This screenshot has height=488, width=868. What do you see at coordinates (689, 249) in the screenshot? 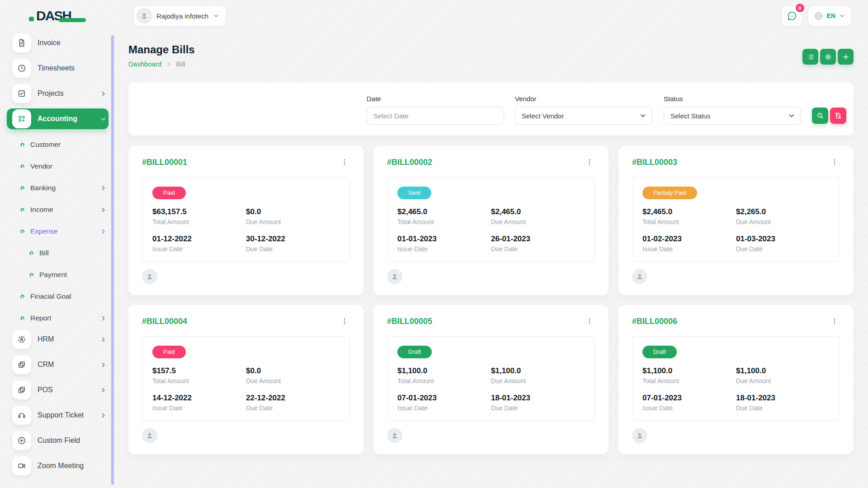
I see `issue-date-label: Issue Date` at bounding box center [689, 249].